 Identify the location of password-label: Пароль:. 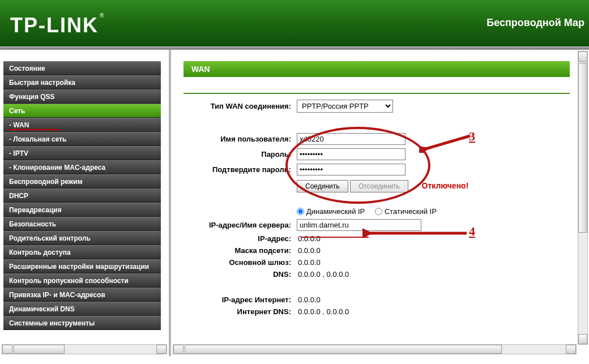
(240, 154).